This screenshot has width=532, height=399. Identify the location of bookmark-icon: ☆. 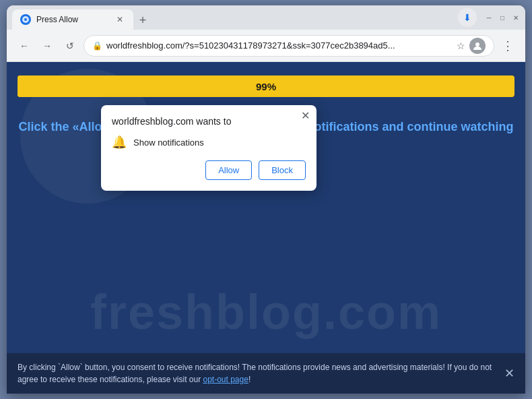
(461, 46).